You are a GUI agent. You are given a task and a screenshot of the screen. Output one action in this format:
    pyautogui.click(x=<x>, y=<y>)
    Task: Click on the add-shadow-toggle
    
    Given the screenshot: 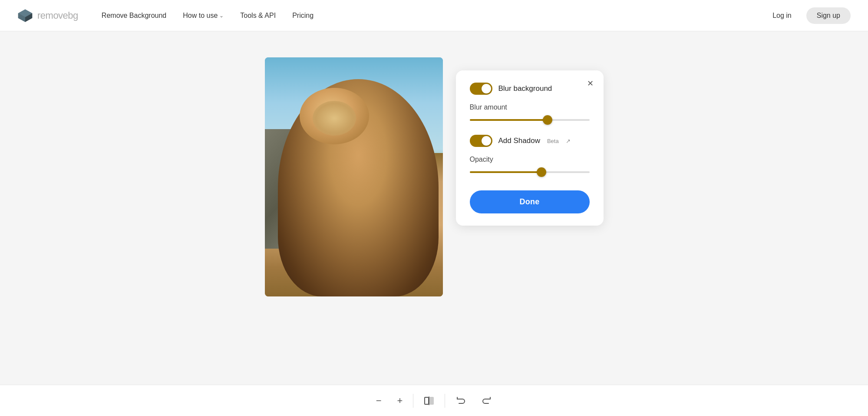 What is the action you would take?
    pyautogui.click(x=481, y=141)
    